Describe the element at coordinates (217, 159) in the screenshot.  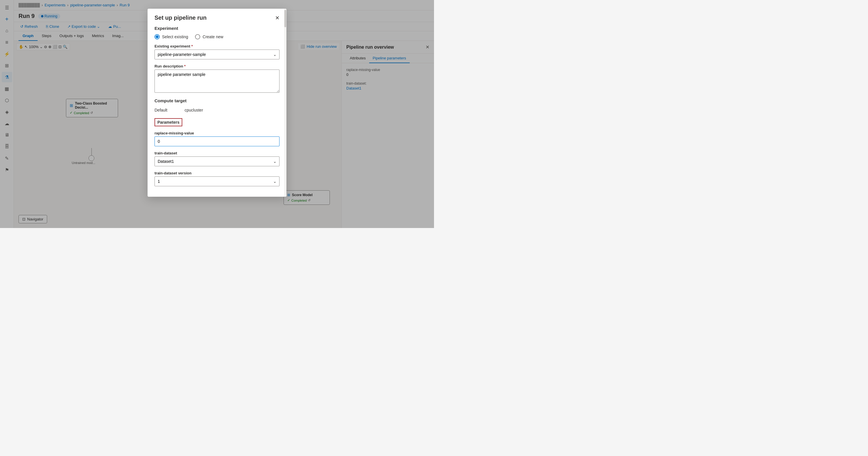
I see `train-dataset-group: train-dataset Dataset1` at that location.